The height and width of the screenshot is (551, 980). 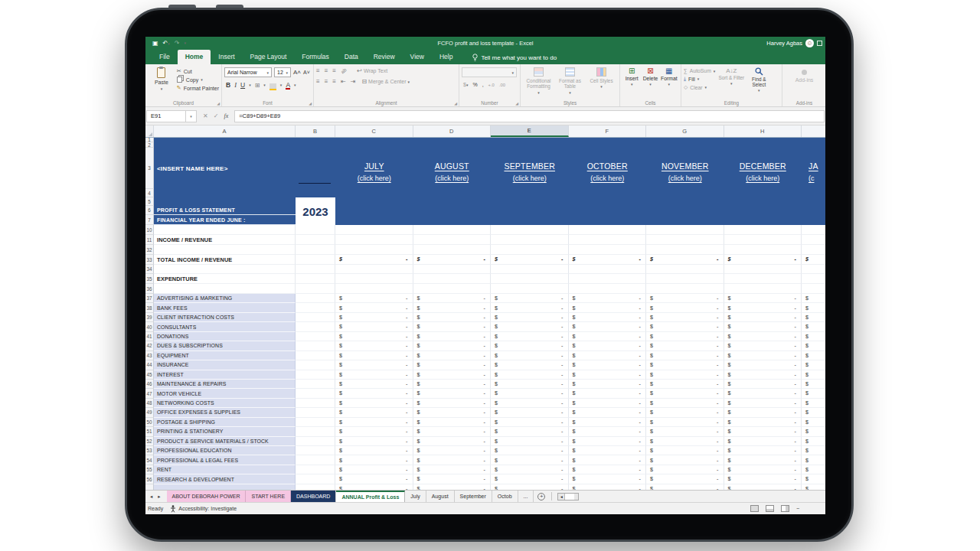 I want to click on enter-icon: ✓, so click(x=216, y=116).